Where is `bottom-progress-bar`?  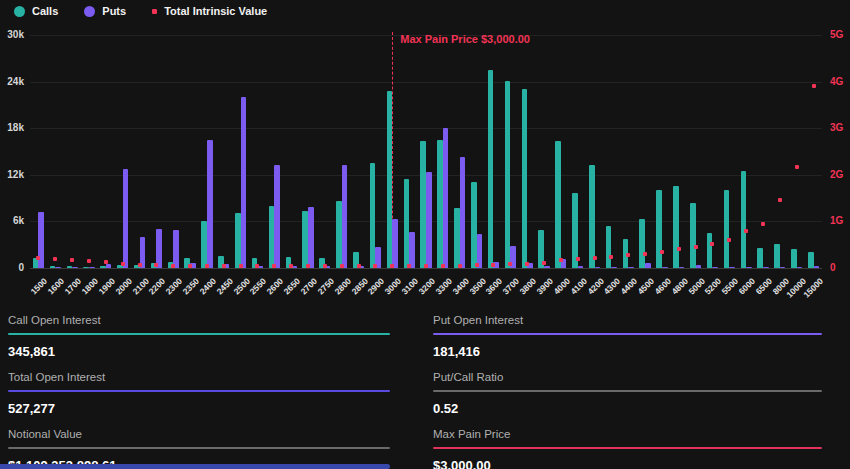
bottom-progress-bar is located at coordinates (195, 466).